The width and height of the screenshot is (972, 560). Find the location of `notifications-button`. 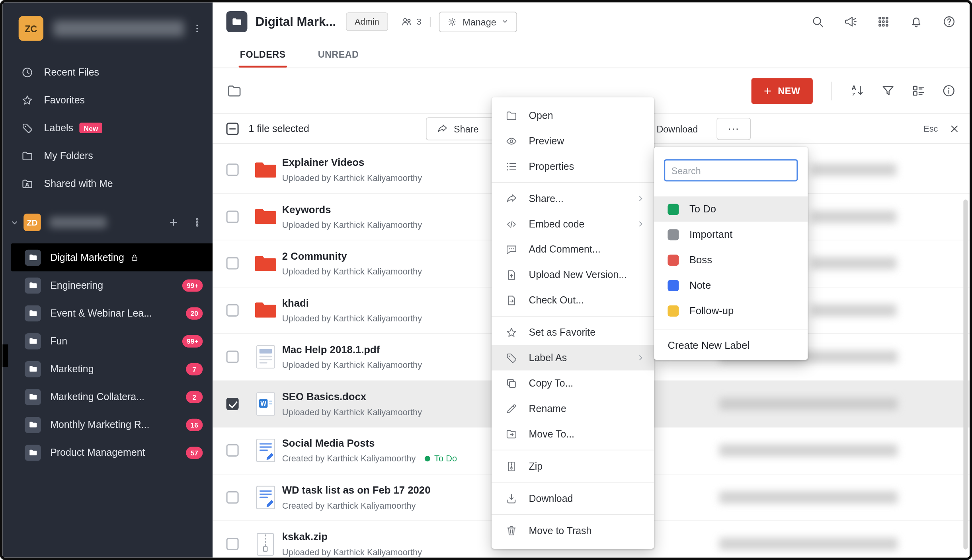

notifications-button is located at coordinates (916, 21).